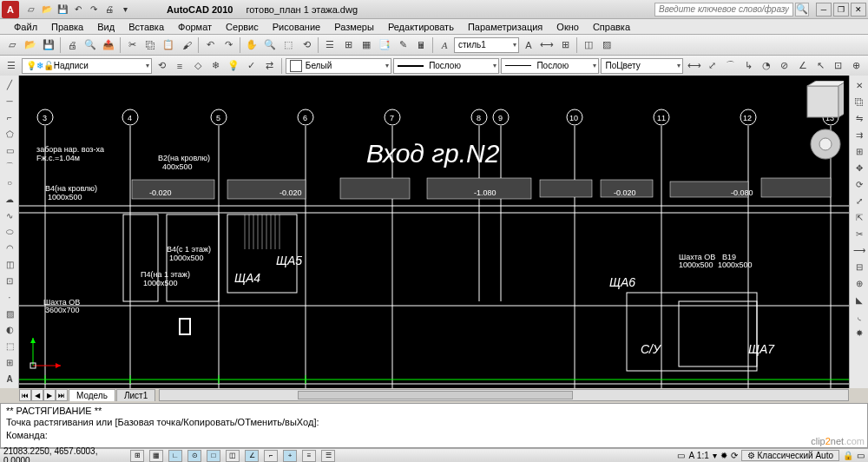 This screenshot has width=868, height=462. I want to click on steering-wheel, so click(825, 144).